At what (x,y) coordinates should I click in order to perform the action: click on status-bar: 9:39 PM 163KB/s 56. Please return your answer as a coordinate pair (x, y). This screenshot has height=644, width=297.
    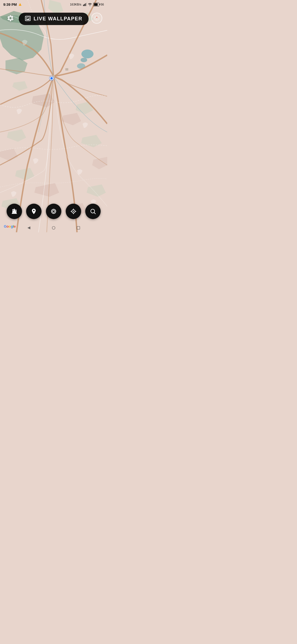
    Looking at the image, I should click on (54, 4).